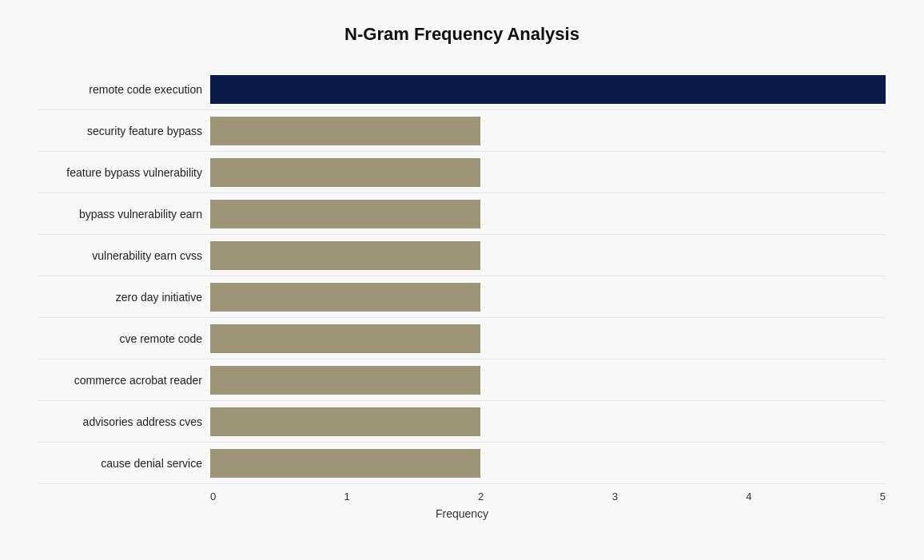 The height and width of the screenshot is (560, 924). What do you see at coordinates (125, 173) in the screenshot?
I see `bar-label: feature bypass vulnerability` at bounding box center [125, 173].